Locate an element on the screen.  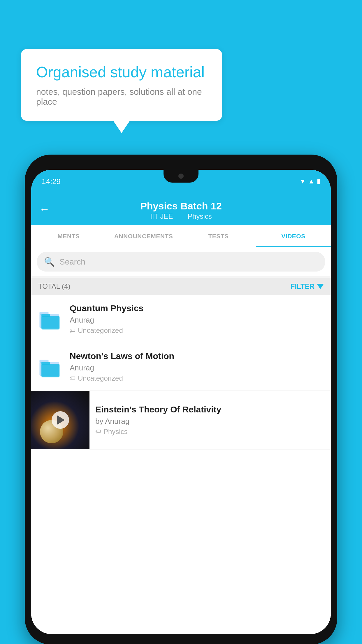
search-input: Search is located at coordinates (72, 262).